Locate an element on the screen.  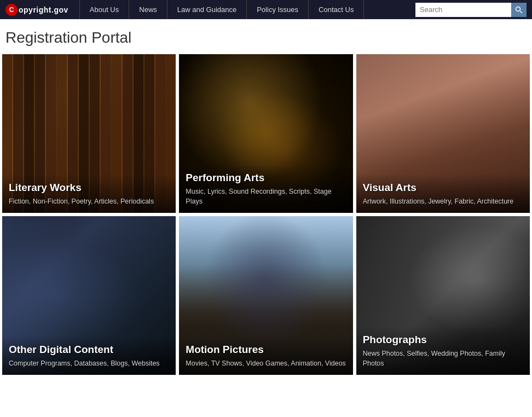
card-photographs: Photographs News Photos, Selfies, Weddin… is located at coordinates (443, 296).